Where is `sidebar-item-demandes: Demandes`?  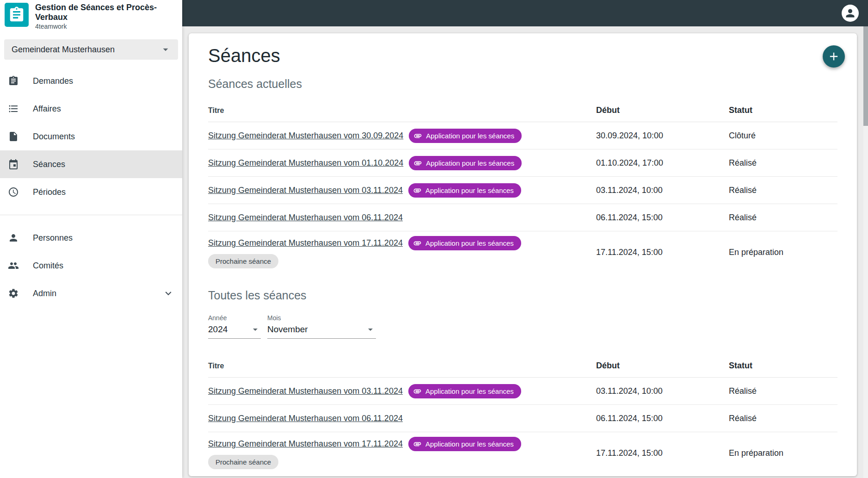 sidebar-item-demandes: Demandes is located at coordinates (91, 81).